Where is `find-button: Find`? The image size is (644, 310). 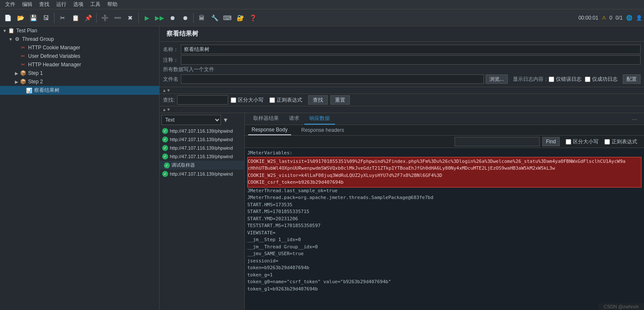
find-button: Find is located at coordinates (551, 142).